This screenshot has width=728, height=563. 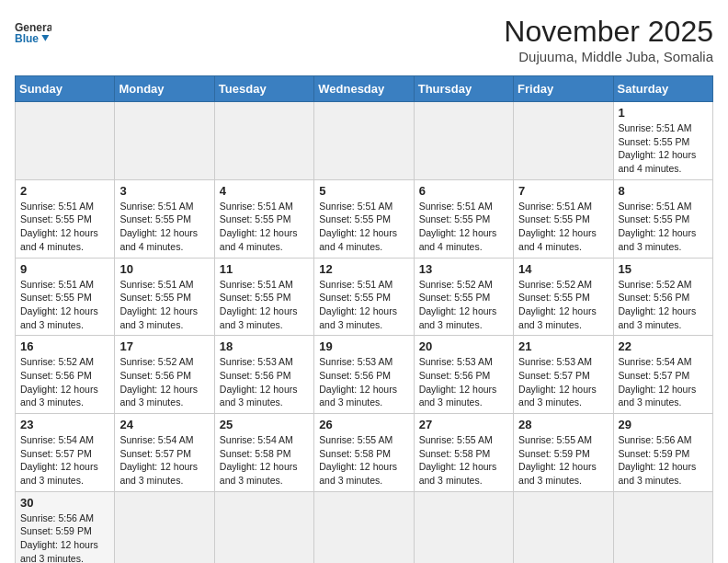 I want to click on day-number: 4, so click(x=265, y=191).